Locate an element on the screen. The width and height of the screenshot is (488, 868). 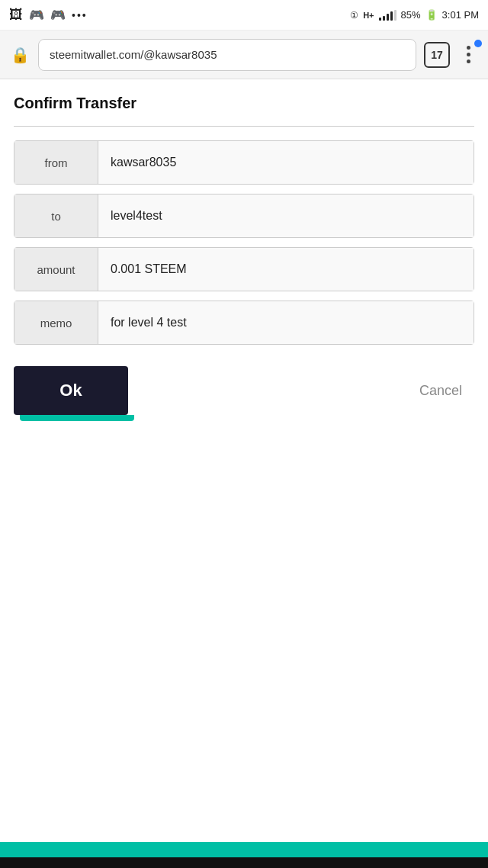
amount-row: amount 0.001 STEEM is located at coordinates (244, 269).